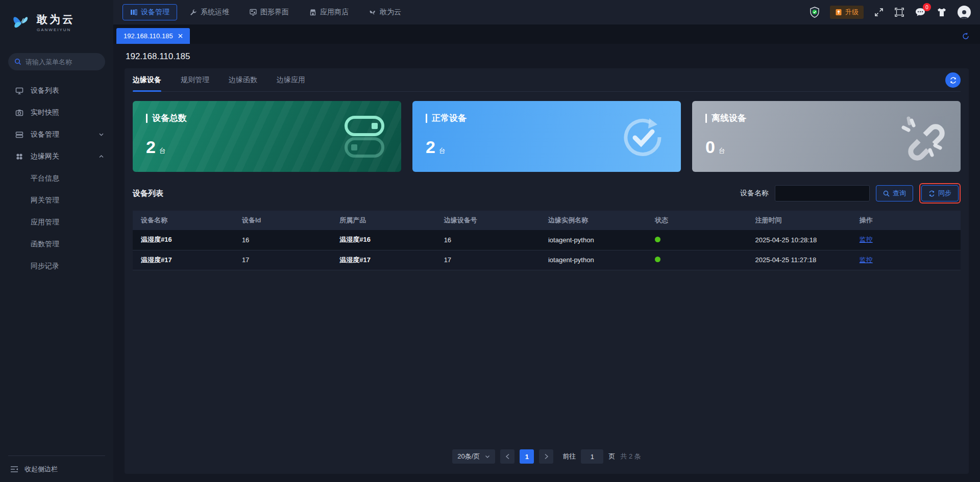 This screenshot has height=482, width=980. I want to click on page-unit-label: 页, so click(611, 456).